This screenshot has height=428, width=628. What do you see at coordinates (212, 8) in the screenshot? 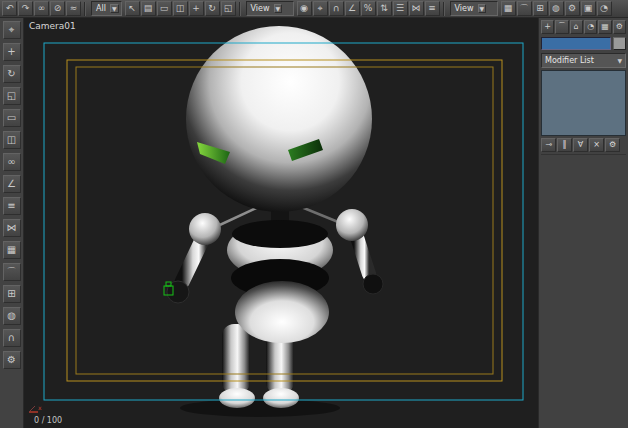
I see `select-and-rotate-icon: ↻` at bounding box center [212, 8].